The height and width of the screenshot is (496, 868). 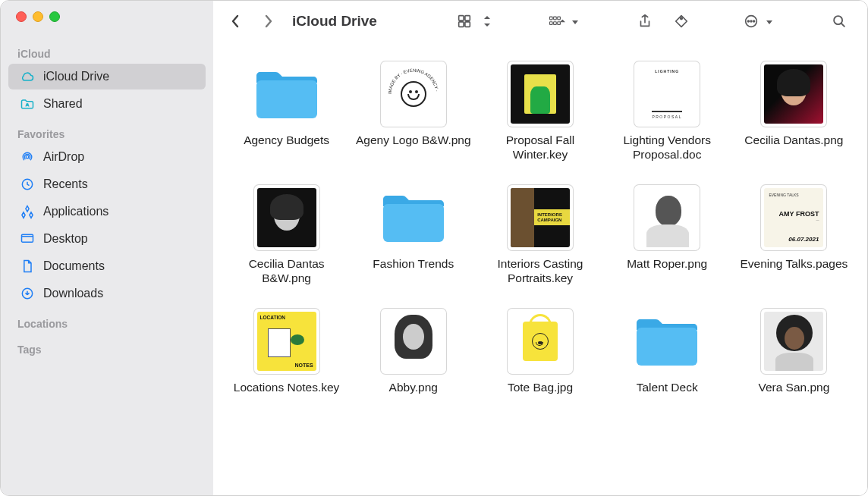 What do you see at coordinates (794, 218) in the screenshot?
I see `file-thumbnail: EVENING TALKS AMY FROST — 06.07.2021` at bounding box center [794, 218].